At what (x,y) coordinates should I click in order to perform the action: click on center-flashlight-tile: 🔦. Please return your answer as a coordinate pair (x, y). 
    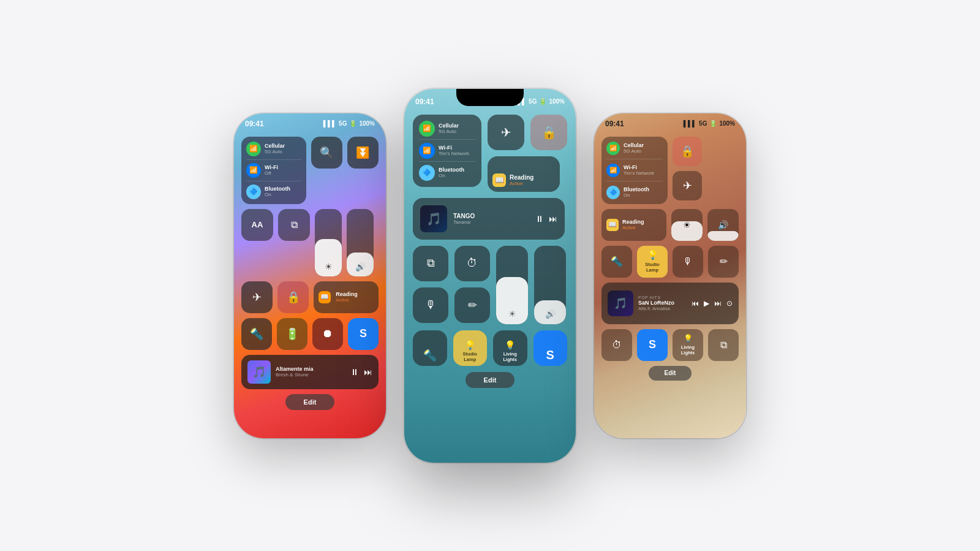
    Looking at the image, I should click on (430, 348).